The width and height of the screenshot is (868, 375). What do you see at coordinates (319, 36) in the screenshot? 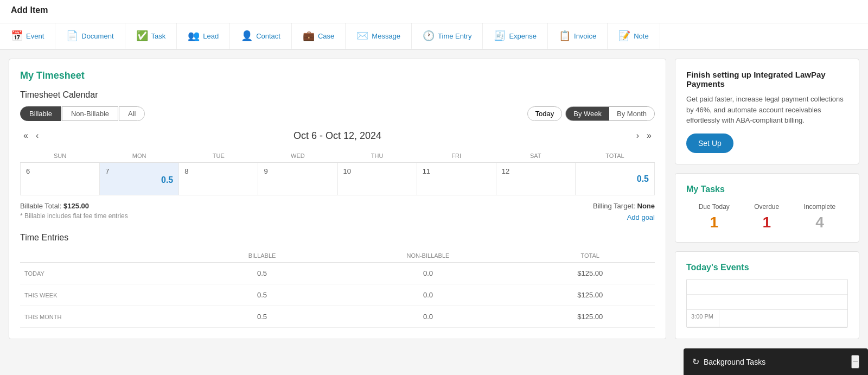
I see `tab-case: 💼 Case` at bounding box center [319, 36].